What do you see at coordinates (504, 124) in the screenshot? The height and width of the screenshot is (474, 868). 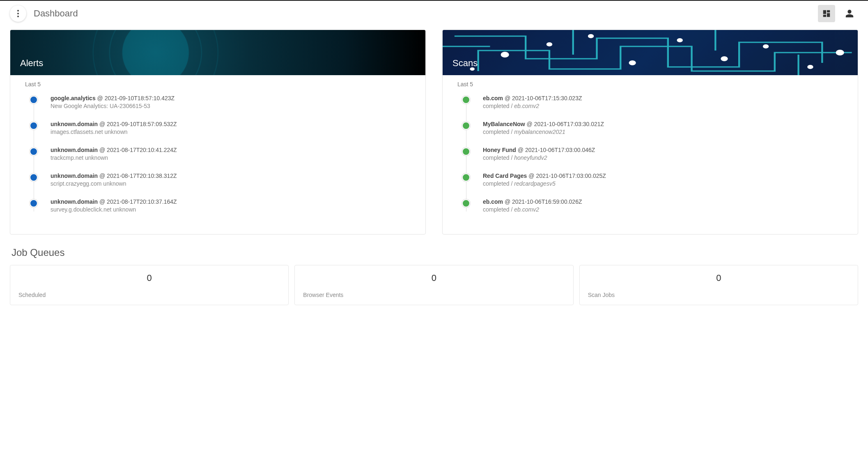 I see `scan-name: MyBalanceNow` at bounding box center [504, 124].